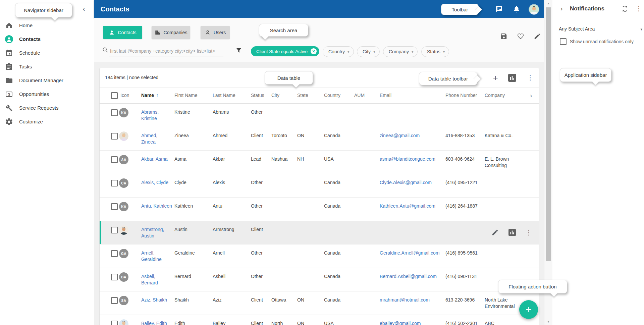 The height and width of the screenshot is (325, 644). I want to click on scrollbar-thumb, so click(548, 134).